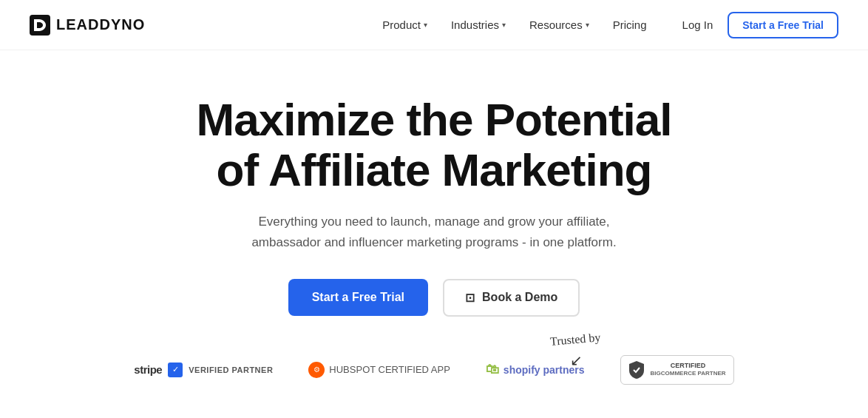 The height and width of the screenshot is (418, 868). What do you see at coordinates (698, 25) in the screenshot?
I see `login-button: Log In` at bounding box center [698, 25].